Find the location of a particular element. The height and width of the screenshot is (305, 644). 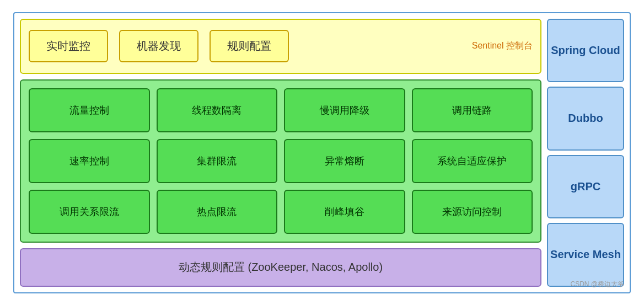

sentinel-boxes: 实时监控 机器发现 规则配置 is located at coordinates (245, 46).